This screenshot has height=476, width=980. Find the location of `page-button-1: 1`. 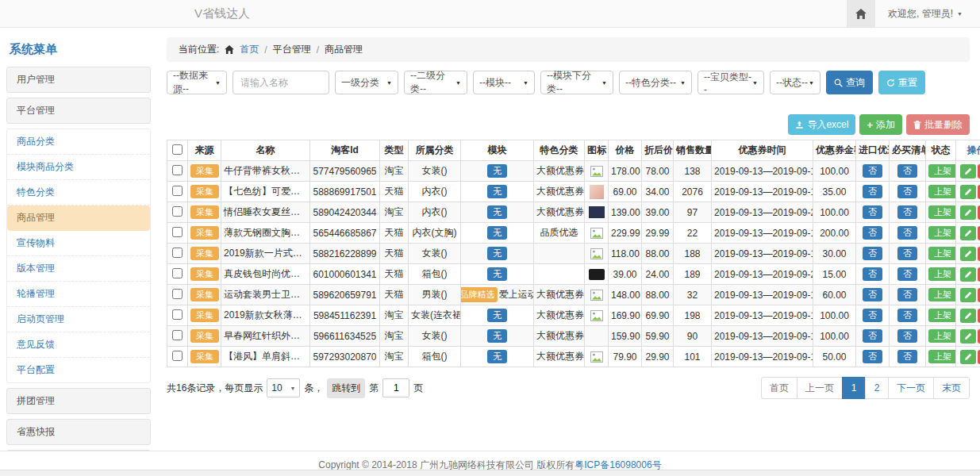

page-button-1: 1 is located at coordinates (854, 388).